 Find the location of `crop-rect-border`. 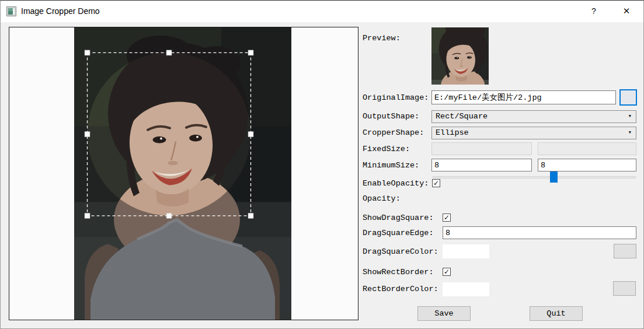

crop-rect-border is located at coordinates (169, 134).